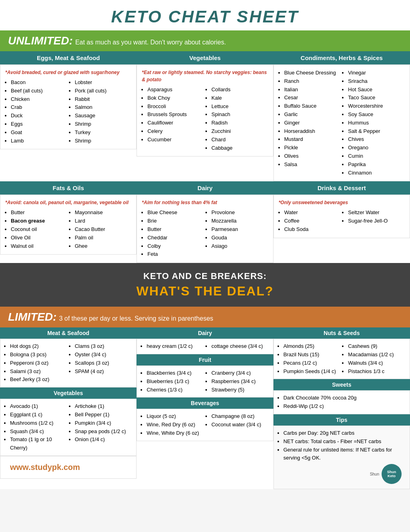  I want to click on beverages-list: Liquor (5 oz) Wine, Red Dry (6 oz) Wine,…, so click(205, 425).